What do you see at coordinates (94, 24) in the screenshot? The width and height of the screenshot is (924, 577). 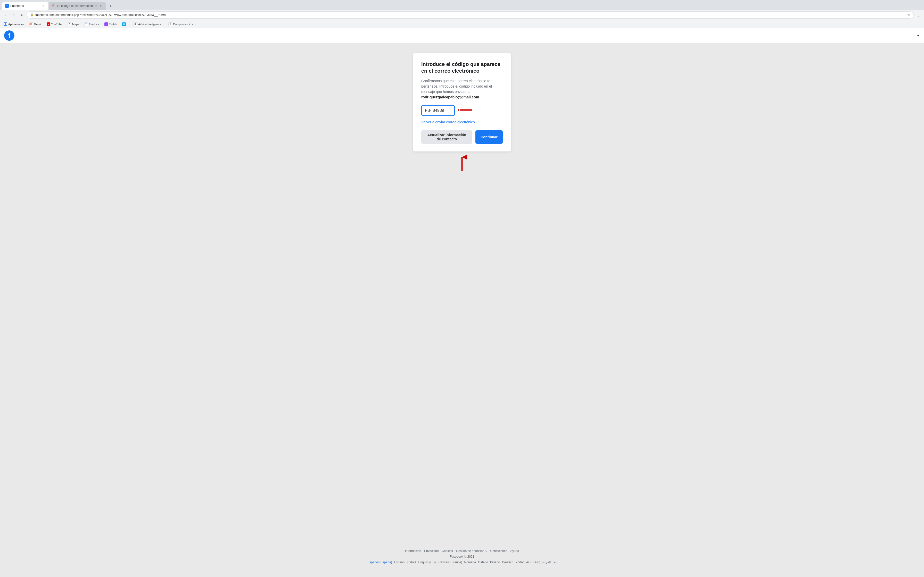 I see `bookmark-label-translate: Traducir` at bounding box center [94, 24].